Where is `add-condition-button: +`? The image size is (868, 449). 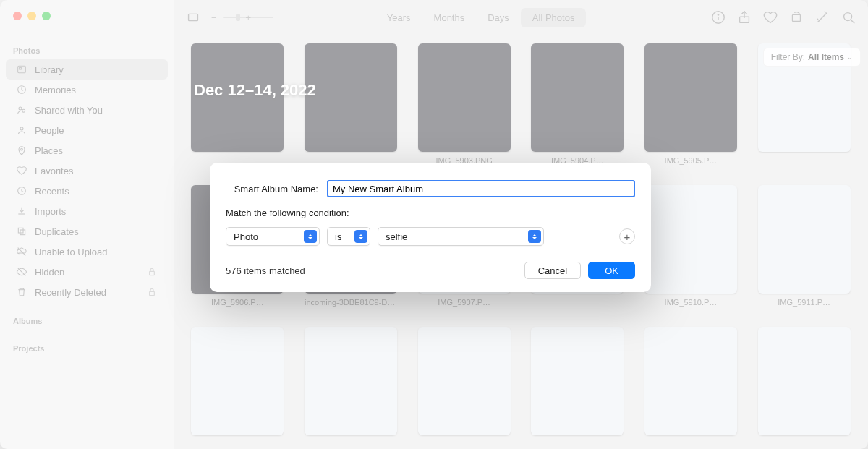
add-condition-button: + is located at coordinates (627, 236).